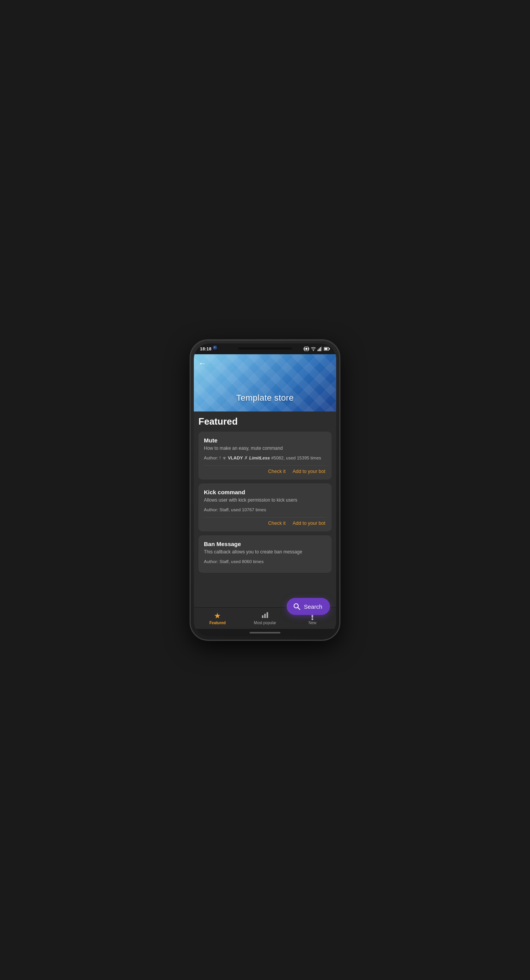 Image resolution: width=530 pixels, height=980 pixels. Describe the element at coordinates (265, 507) in the screenshot. I see `template-card-kick: Kick command Allows user with kick permi…` at that location.